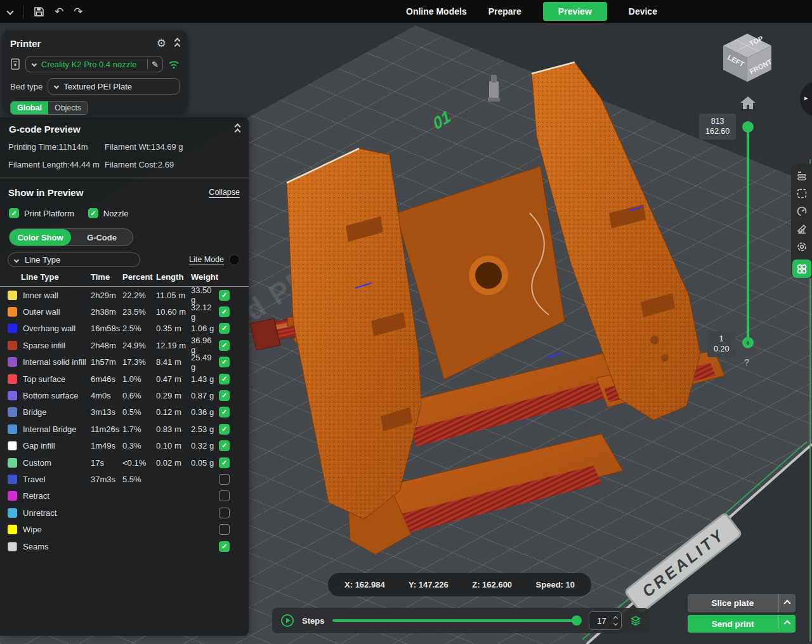  What do you see at coordinates (492, 585) in the screenshot?
I see `status-z: Z: 162.600` at bounding box center [492, 585].